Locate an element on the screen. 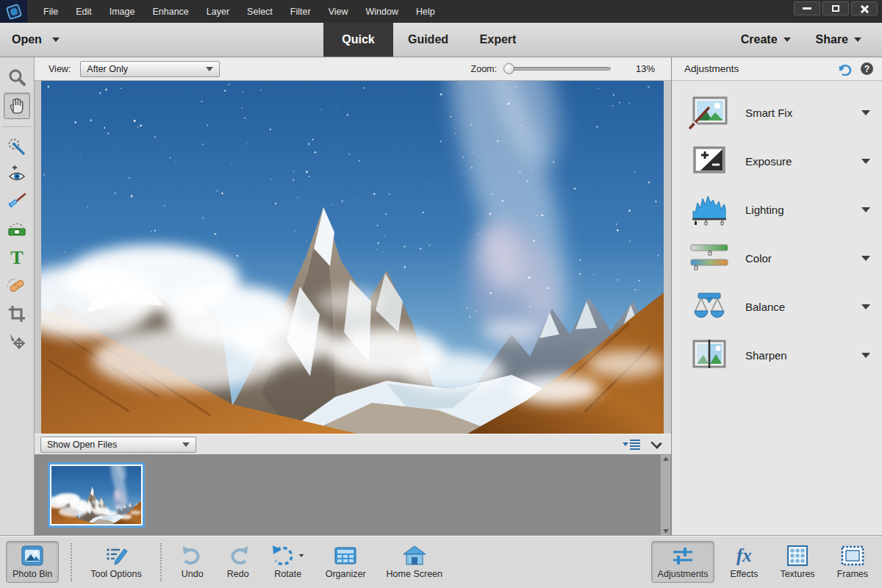 The height and width of the screenshot is (588, 882). photo-bin is located at coordinates (353, 495).